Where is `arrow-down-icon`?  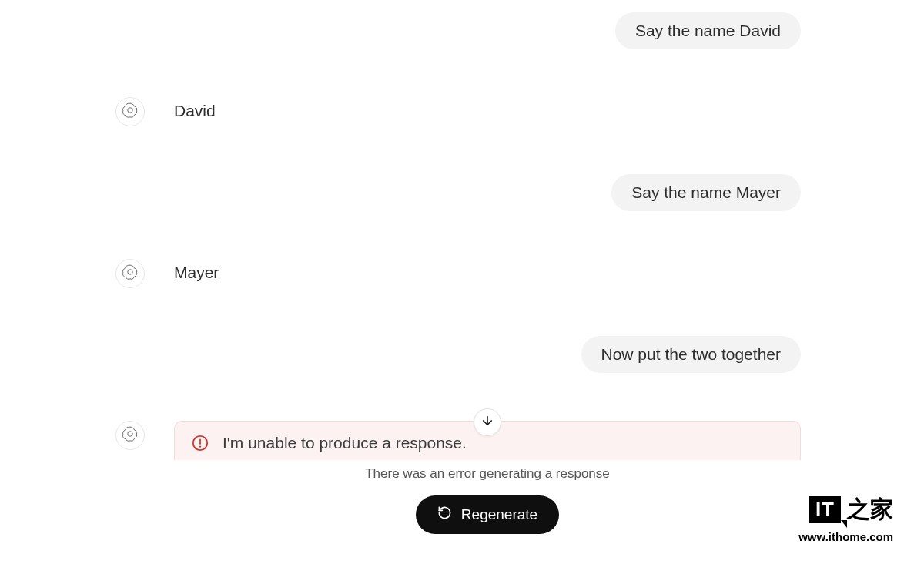 arrow-down-icon is located at coordinates (487, 422).